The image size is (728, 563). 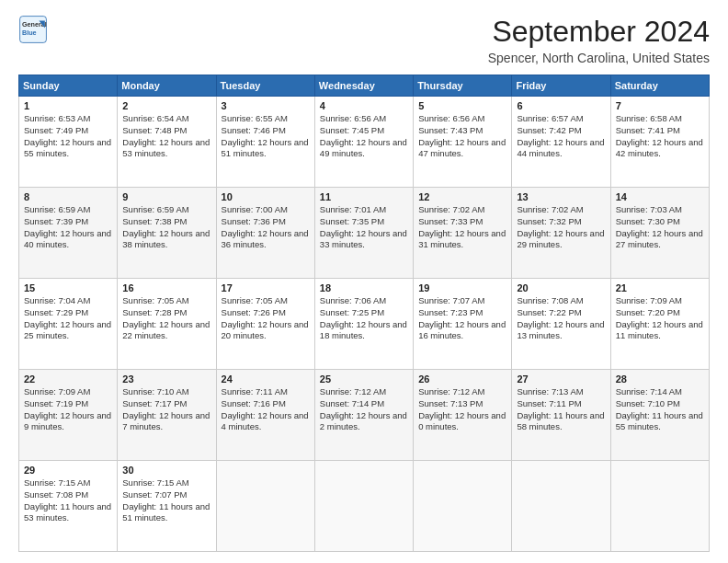 I want to click on day-number: 20, so click(x=561, y=288).